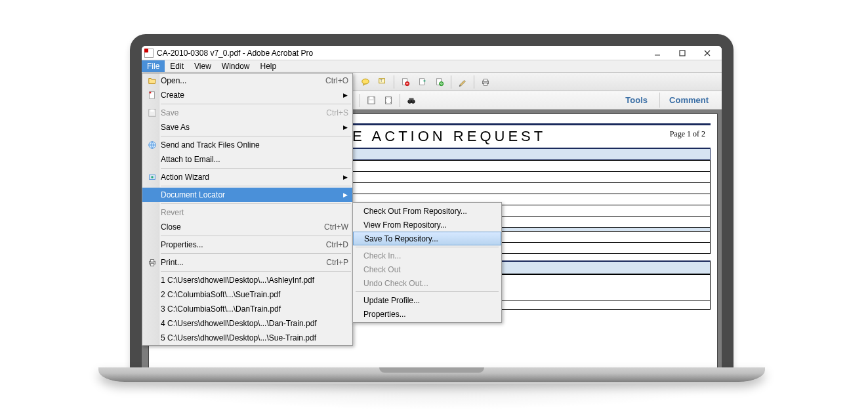 This screenshot has width=868, height=414. I want to click on menu-save: Save Ctrl+S, so click(247, 113).